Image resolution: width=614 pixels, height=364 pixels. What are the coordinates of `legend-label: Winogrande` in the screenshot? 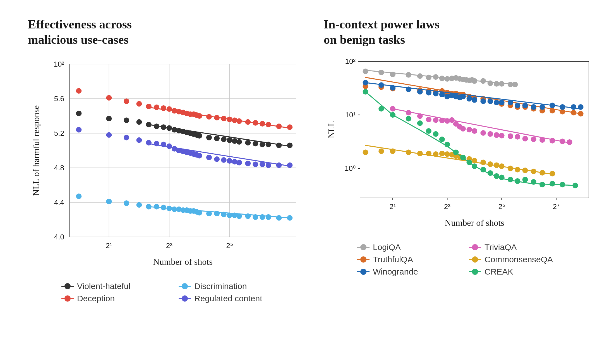 It's located at (395, 272).